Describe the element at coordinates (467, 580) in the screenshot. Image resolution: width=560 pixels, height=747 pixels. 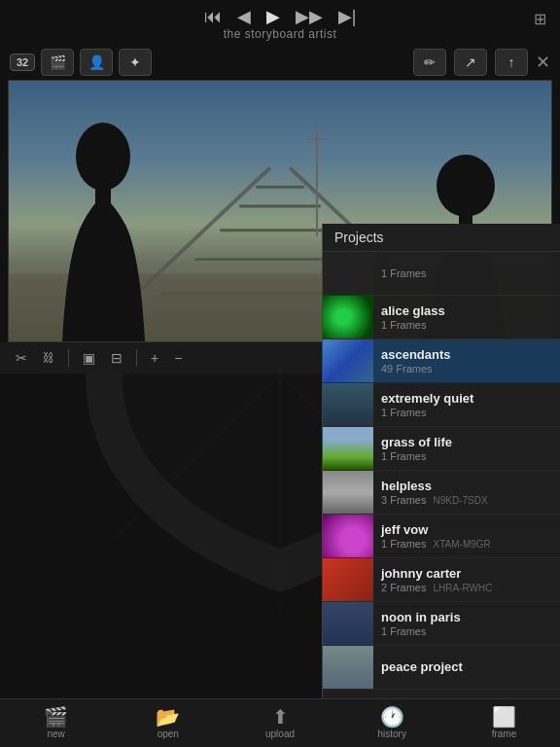
I see `project-info-johnny: johnny carter 2 Frames LHRA-RWHC` at that location.